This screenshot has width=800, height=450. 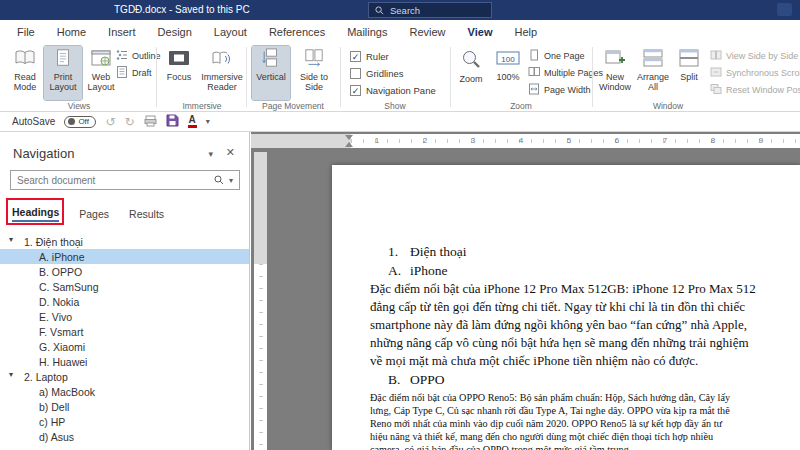 I want to click on arrange-all-label: Arrange All, so click(x=653, y=82).